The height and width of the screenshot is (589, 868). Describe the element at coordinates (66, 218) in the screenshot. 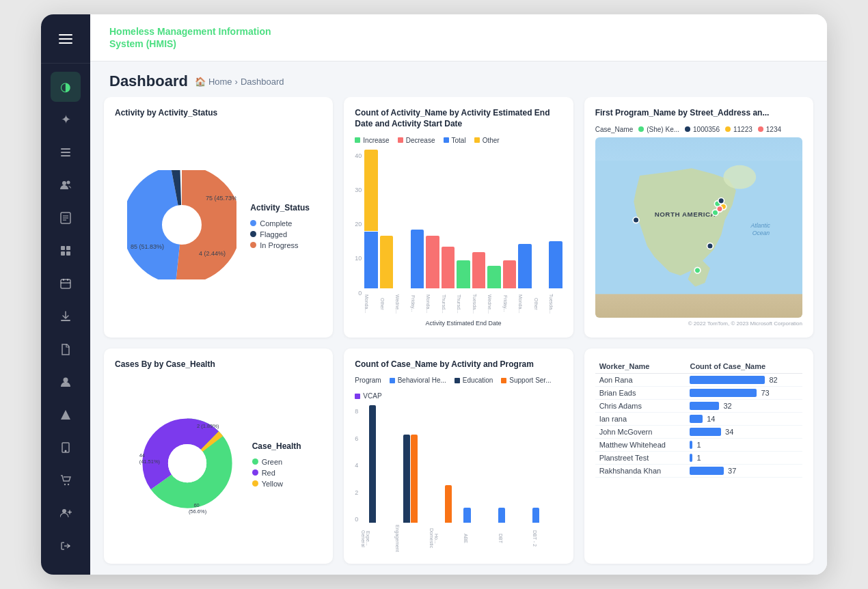

I see `sidebar-item-report` at that location.